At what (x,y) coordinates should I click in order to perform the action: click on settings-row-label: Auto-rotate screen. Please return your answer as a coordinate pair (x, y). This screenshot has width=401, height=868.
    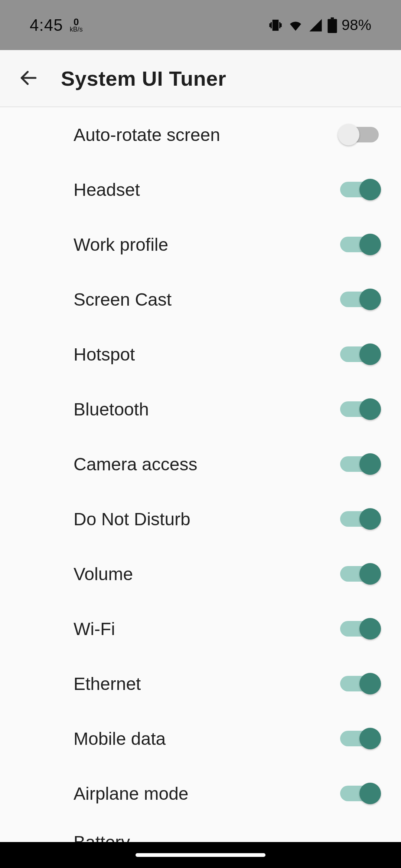
    Looking at the image, I should click on (147, 135).